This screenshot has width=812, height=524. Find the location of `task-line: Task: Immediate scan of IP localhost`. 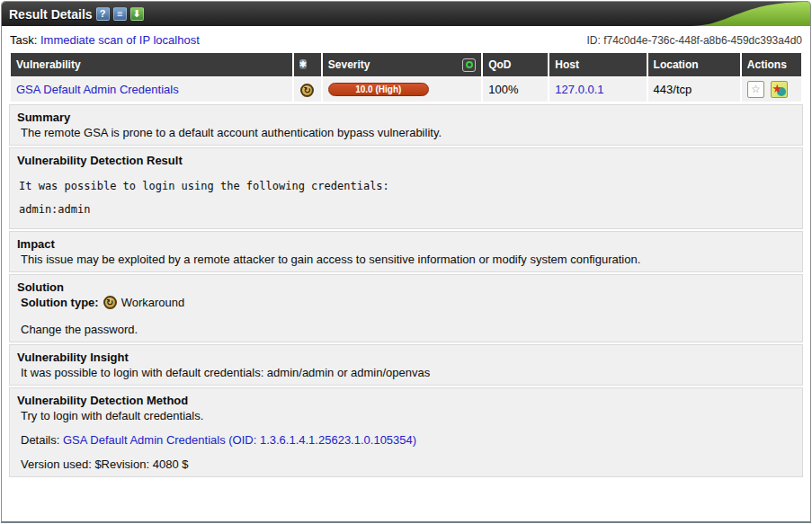

task-line: Task: Immediate scan of IP localhost is located at coordinates (104, 40).